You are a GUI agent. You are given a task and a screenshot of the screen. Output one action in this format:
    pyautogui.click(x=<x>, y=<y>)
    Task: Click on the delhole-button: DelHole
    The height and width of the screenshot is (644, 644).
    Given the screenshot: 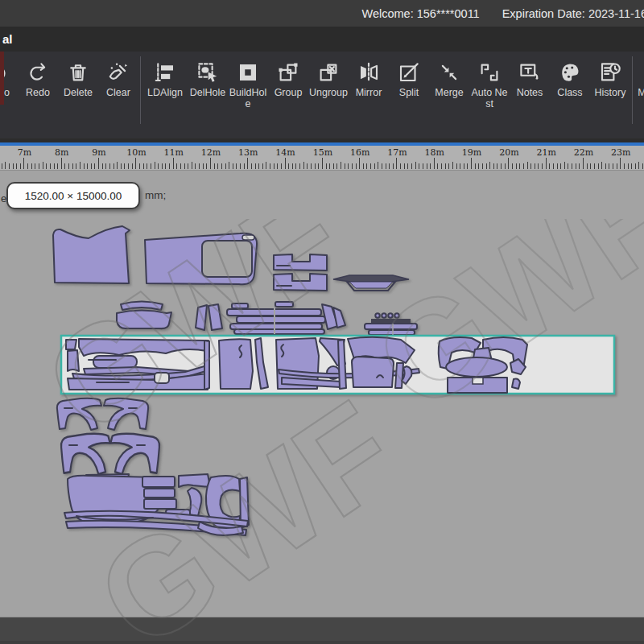 What is the action you would take?
    pyautogui.click(x=208, y=95)
    